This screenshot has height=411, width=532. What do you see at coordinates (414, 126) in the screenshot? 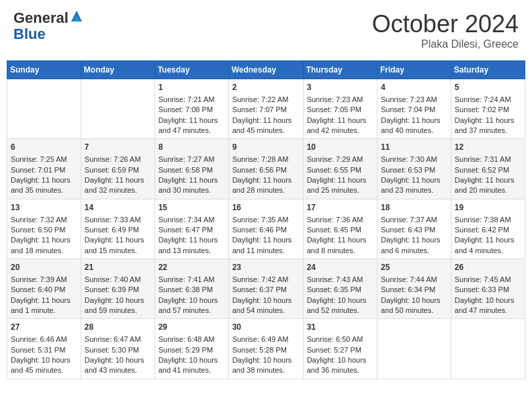
I see `day-info: Daylight: 11 hours and 40 minutes.` at bounding box center [414, 126].